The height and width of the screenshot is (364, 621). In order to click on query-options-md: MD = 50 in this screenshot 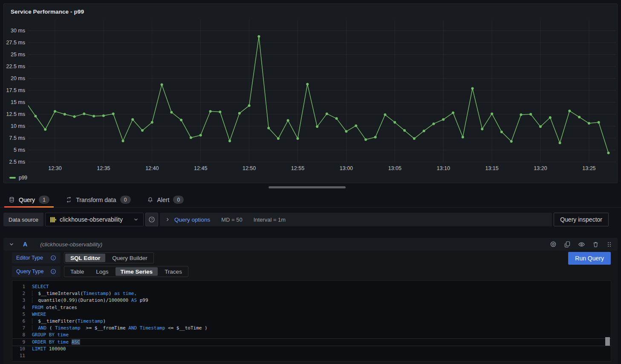, I will do `click(232, 220)`.